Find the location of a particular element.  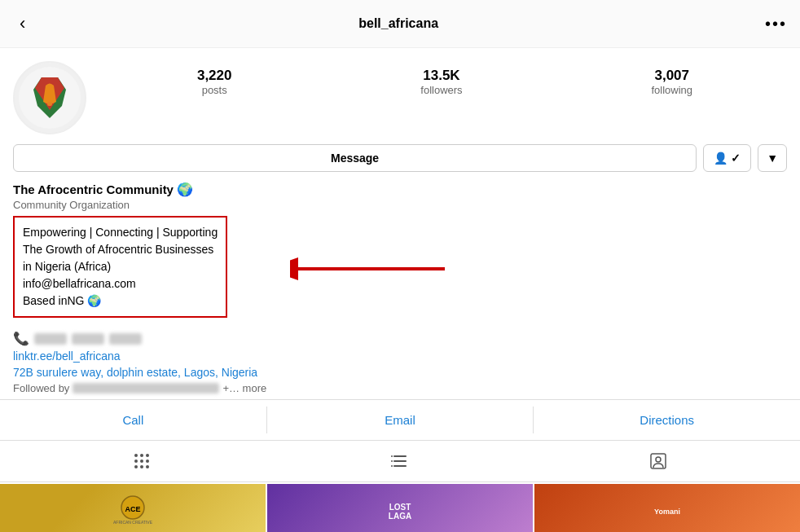

followers-label: followers is located at coordinates (442, 90).